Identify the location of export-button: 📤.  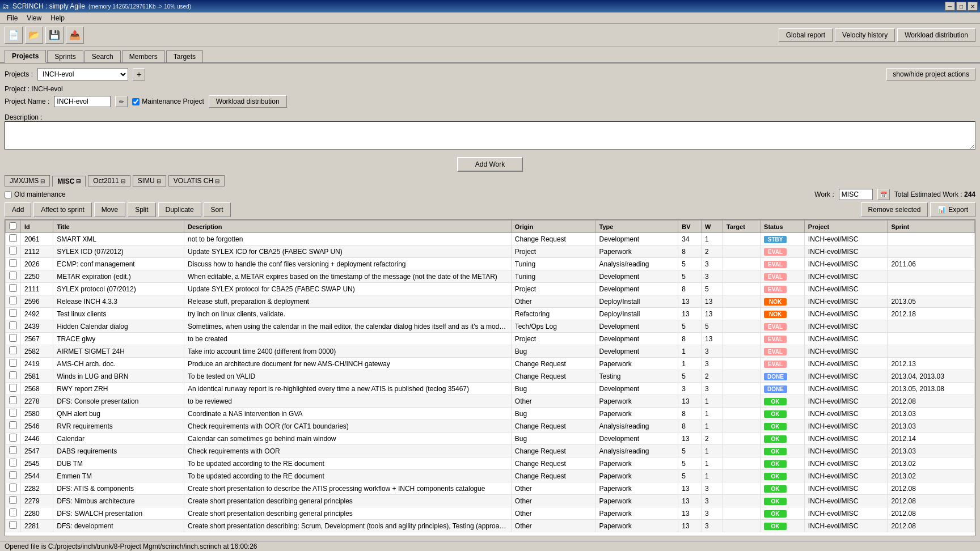
(75, 35).